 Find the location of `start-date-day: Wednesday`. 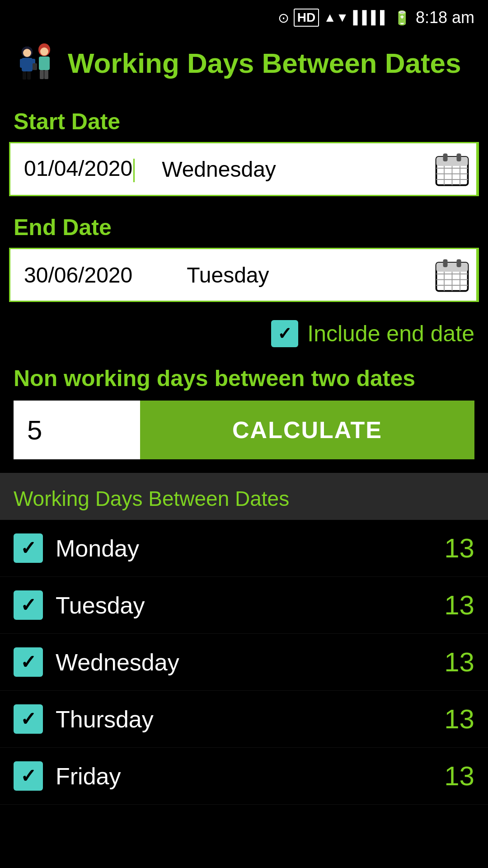

start-date-day: Wednesday is located at coordinates (219, 169).